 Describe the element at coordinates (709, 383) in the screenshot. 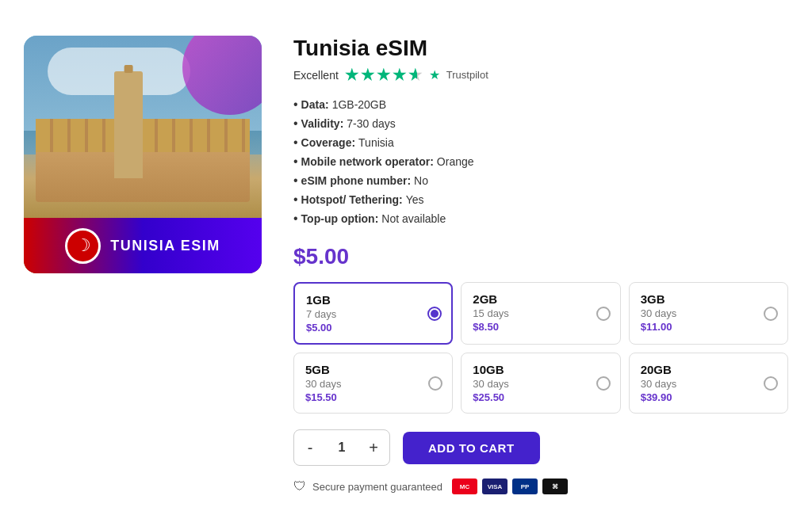

I see `plan-20gb: 20GB 30 days $39.90` at that location.